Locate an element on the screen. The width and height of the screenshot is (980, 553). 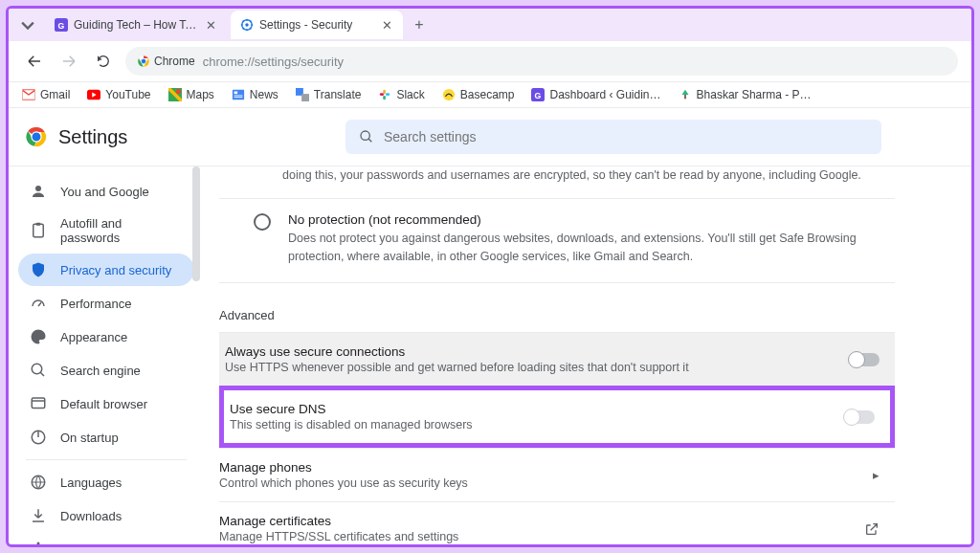
tab-settings: Settings - Security ✕ is located at coordinates (317, 25).